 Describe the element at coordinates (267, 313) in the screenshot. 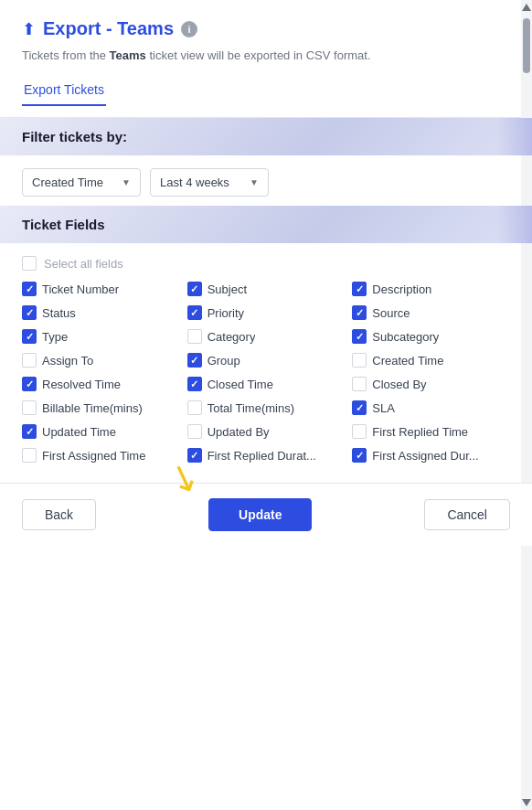

I see `field-item-priority: Priority` at that location.